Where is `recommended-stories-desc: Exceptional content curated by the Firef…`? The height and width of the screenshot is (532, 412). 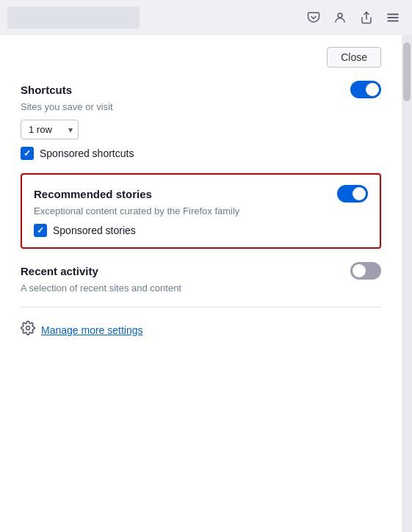
recommended-stories-desc: Exceptional content curated by the Firef… is located at coordinates (201, 211).